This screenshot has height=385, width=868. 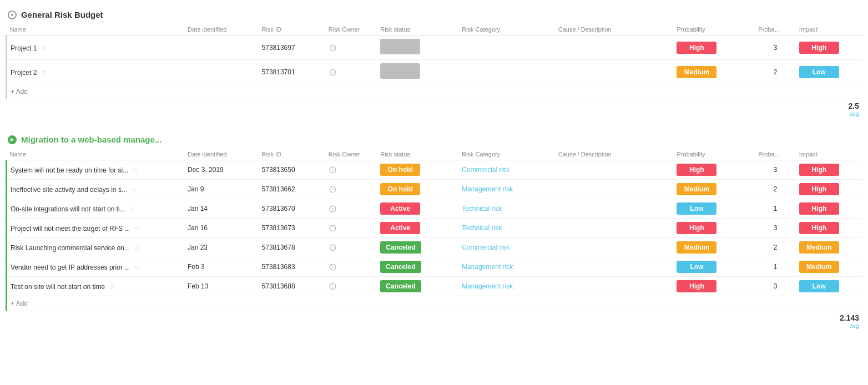 I want to click on risk-name-text: Vendor need to get IP addresses prior ..…, so click(x=70, y=267).